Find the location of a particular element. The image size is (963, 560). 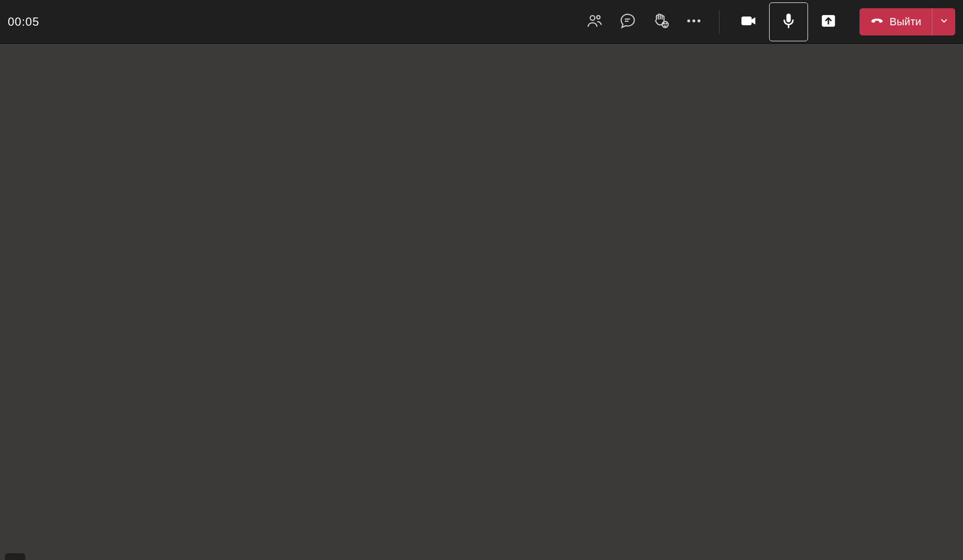

raise-hand-reactions-icon is located at coordinates (661, 22).